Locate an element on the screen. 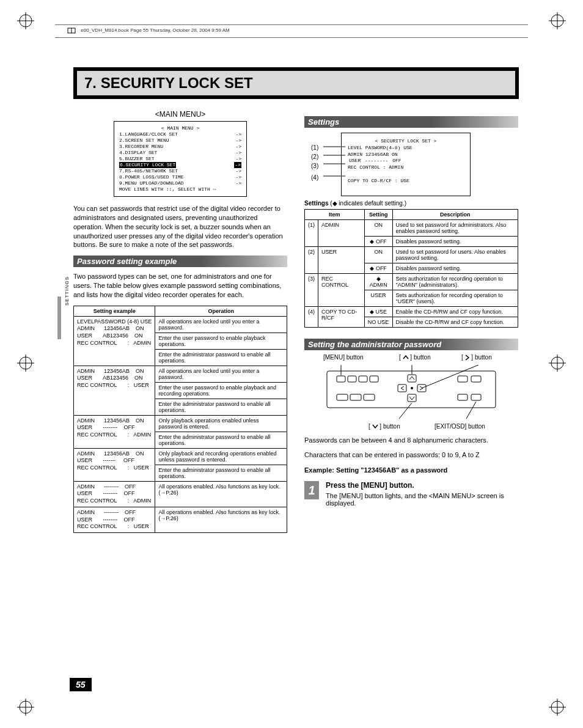 This screenshot has height=728, width=583. settings-caption: (◆ indicates default setting.) is located at coordinates (368, 203).